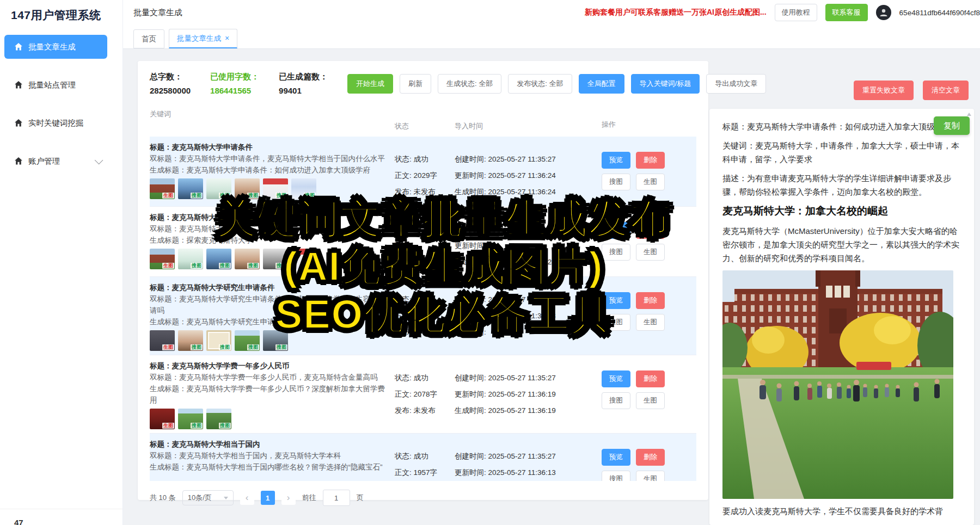 This screenshot has height=525, width=980. Describe the element at coordinates (602, 84) in the screenshot. I see `global-config-button: 全局配置` at that location.